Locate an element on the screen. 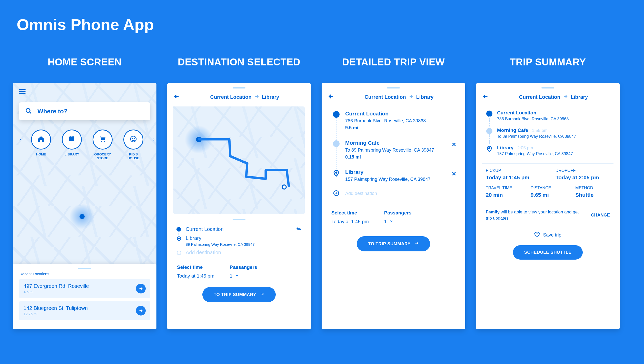 The image size is (644, 364). stop-addr: 786 Burbank Blvd. Roseville, CA 39868 is located at coordinates (401, 121).